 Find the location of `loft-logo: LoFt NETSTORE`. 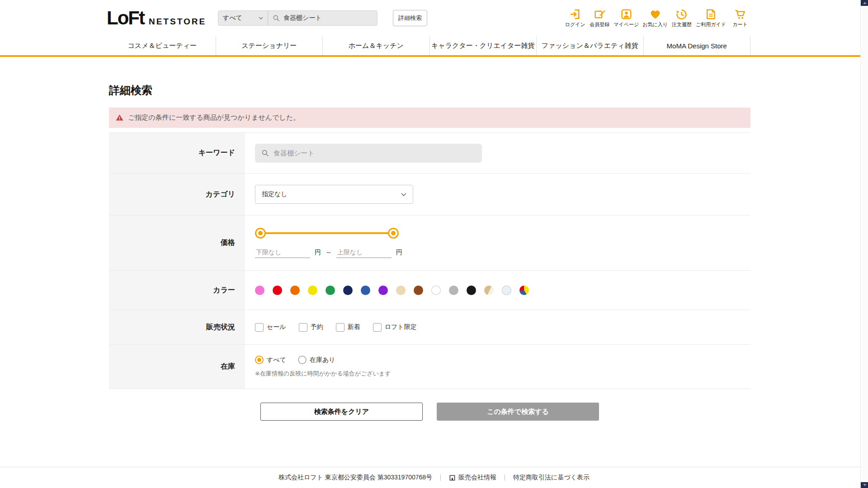

loft-logo: LoFt NETSTORE is located at coordinates (156, 18).